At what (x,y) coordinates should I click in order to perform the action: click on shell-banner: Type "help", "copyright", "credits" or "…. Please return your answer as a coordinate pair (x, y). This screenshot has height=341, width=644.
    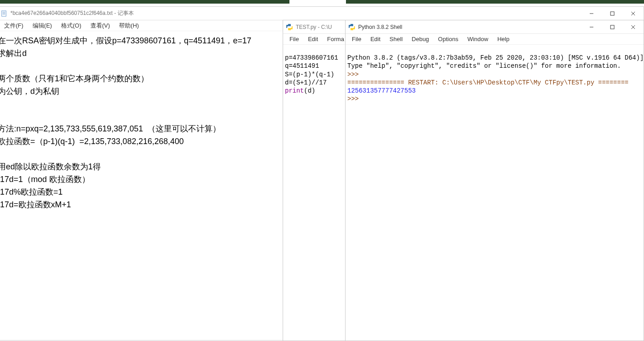
    Looking at the image, I should click on (484, 66).